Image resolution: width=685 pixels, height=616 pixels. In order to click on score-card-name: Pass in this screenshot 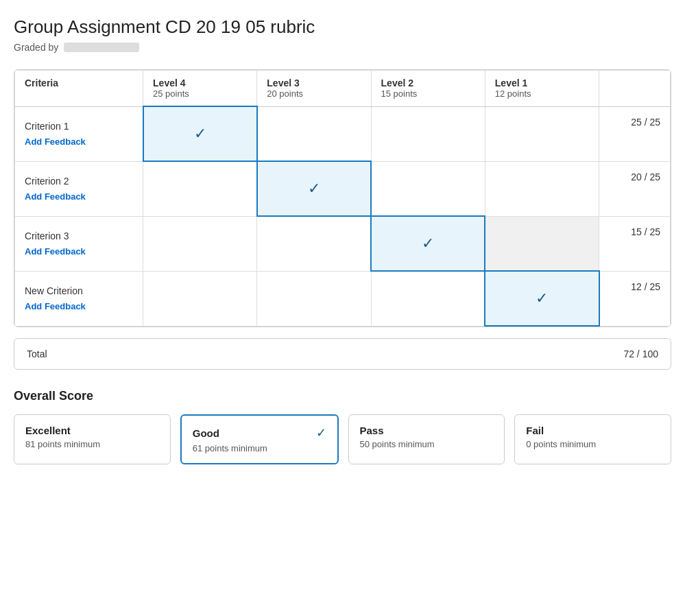, I will do `click(372, 431)`.